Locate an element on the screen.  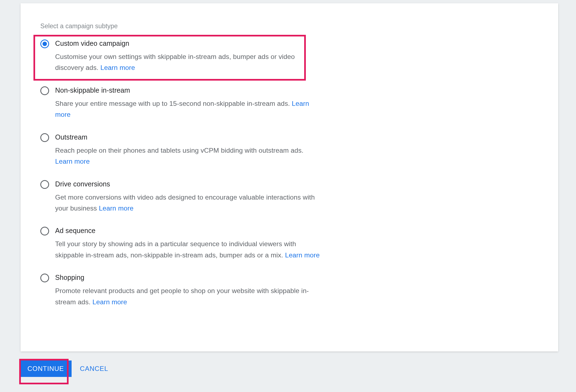
section-title: Select a campaign subtype is located at coordinates (289, 26).